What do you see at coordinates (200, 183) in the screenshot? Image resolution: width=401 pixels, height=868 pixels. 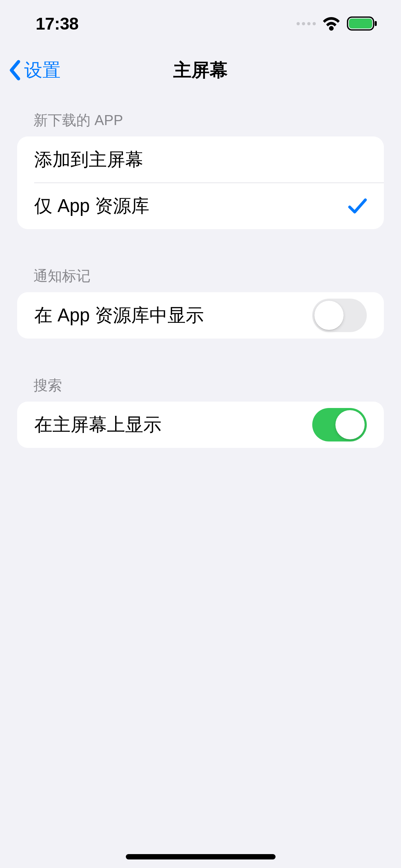 I see `group-new-apps: 添加到主屏幕 仅 App 资源库` at bounding box center [200, 183].